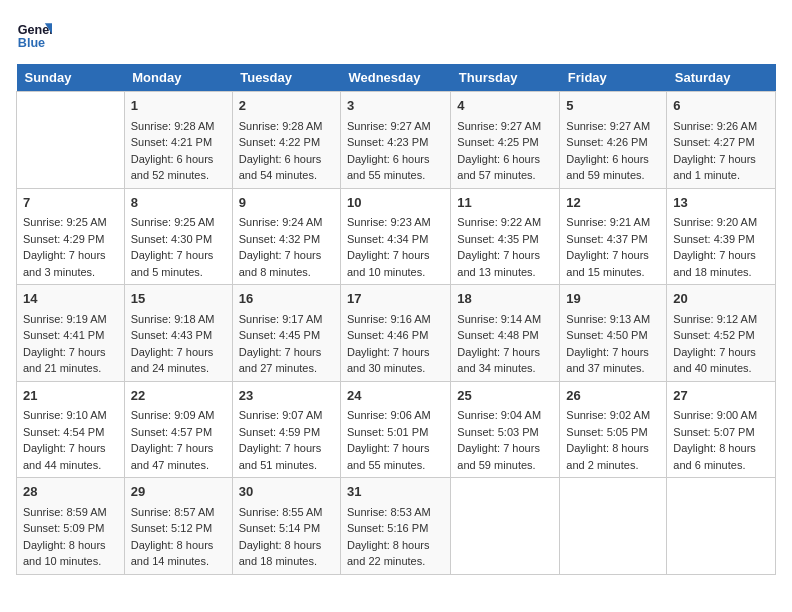 This screenshot has width=792, height=612. I want to click on day-number: 27, so click(721, 396).